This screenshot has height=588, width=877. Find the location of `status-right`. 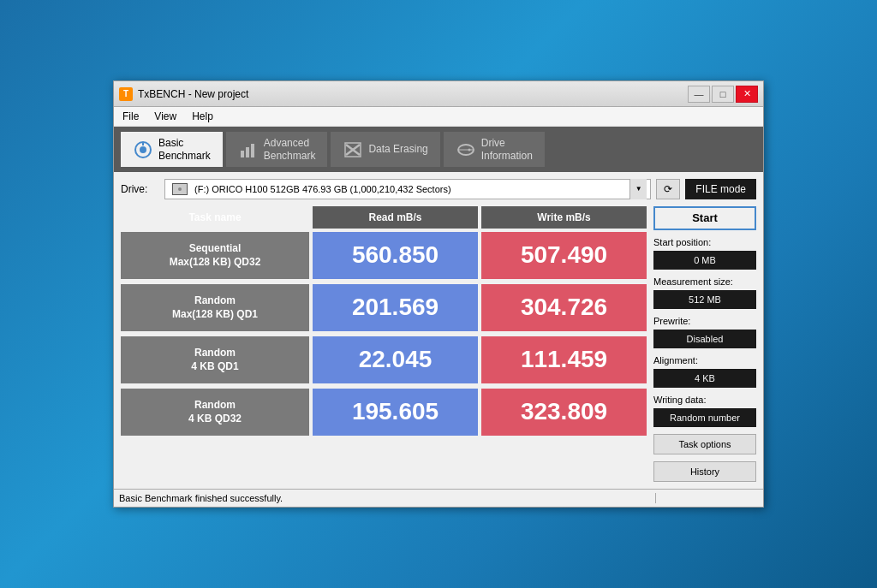

status-right is located at coordinates (707, 498).